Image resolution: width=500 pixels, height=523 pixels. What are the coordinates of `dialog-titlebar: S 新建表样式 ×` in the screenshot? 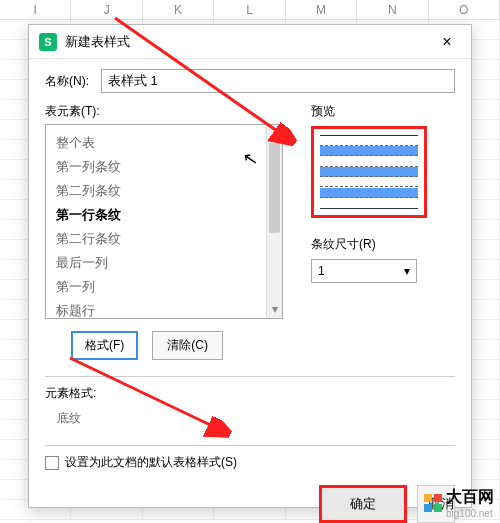 It's located at (250, 42).